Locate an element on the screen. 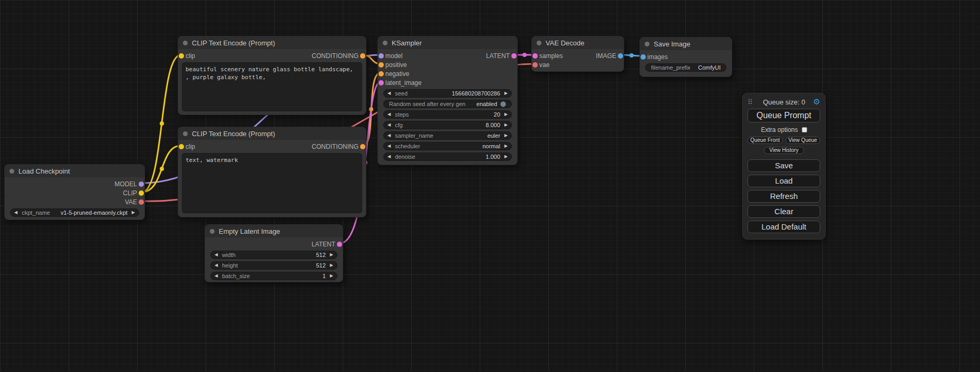 This screenshot has width=980, height=372. widget-seed: ◀ seed 156680208700286 ▶ is located at coordinates (448, 93).